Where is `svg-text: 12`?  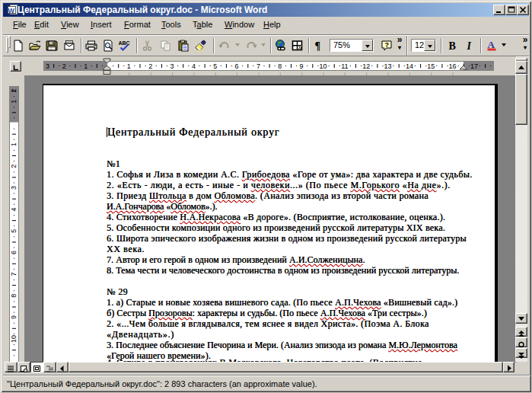
svg-text: 12 is located at coordinates (366, 66).